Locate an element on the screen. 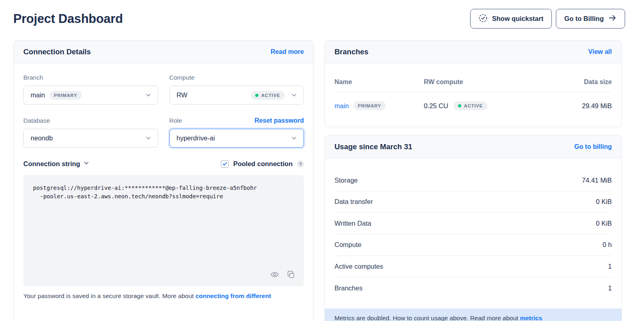 The width and height of the screenshot is (644, 321). connection-string-line-1: postgresql://hyperdrive-ai:************@… is located at coordinates (163, 188).